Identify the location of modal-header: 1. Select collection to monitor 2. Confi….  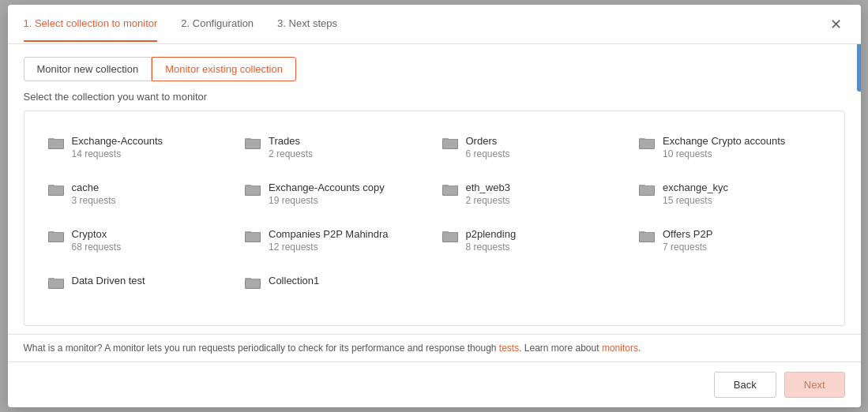
(434, 24).